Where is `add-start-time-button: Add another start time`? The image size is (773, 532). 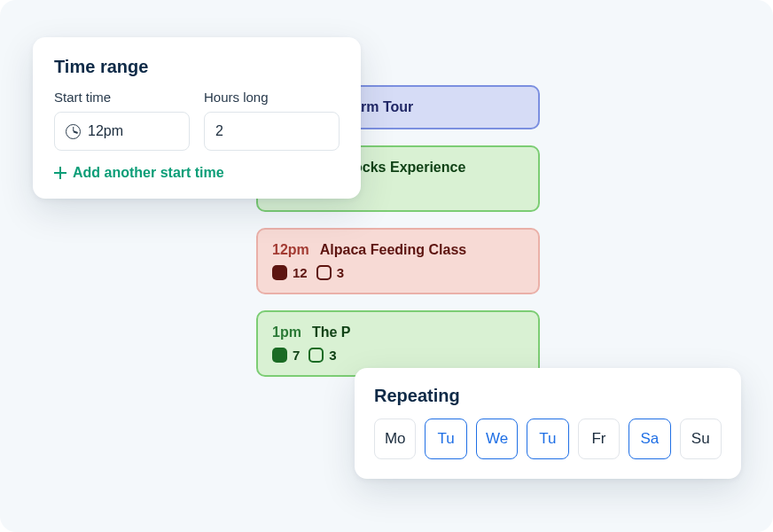
add-start-time-button: Add another start time is located at coordinates (197, 173).